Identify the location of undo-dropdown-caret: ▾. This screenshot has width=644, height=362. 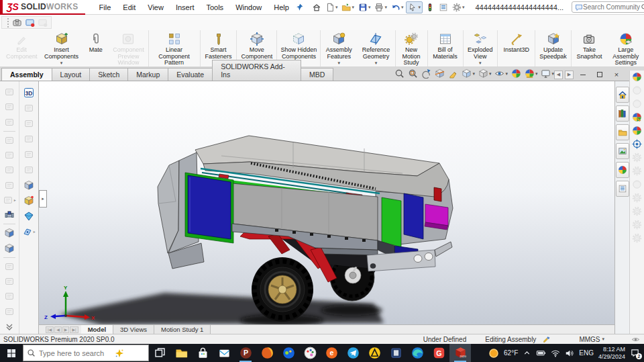
(402, 7).